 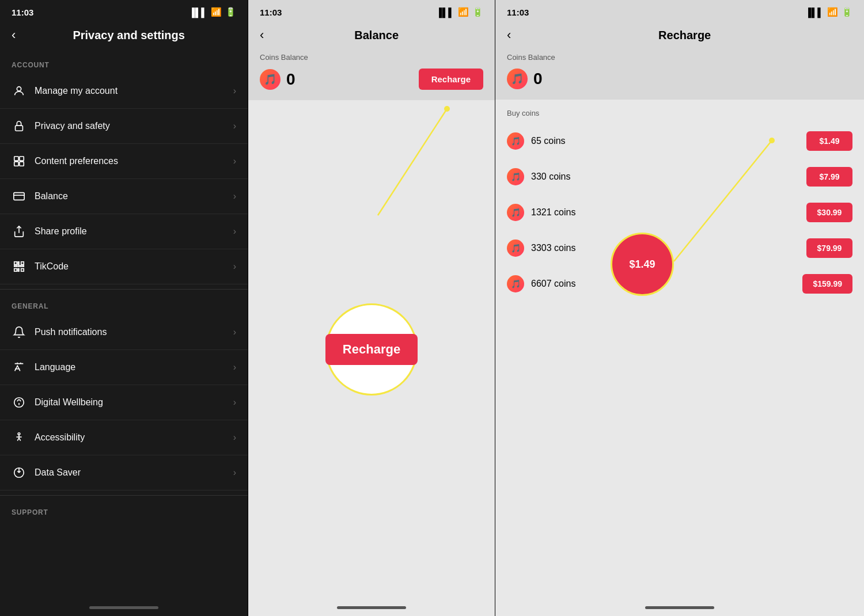 I want to click on menu-item-privacy: Privacy and safety ›, so click(x=124, y=127).